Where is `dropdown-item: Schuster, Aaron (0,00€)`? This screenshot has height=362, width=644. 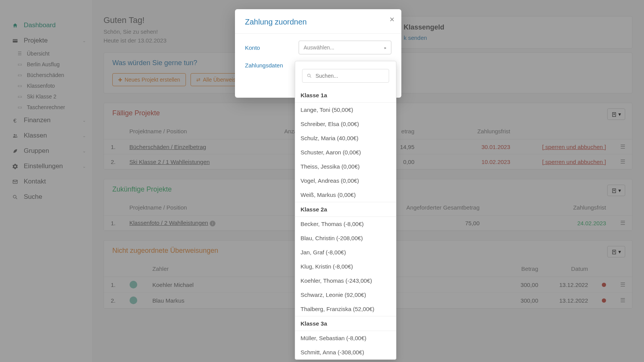 dropdown-item: Schuster, Aaron (0,00€) is located at coordinates (346, 152).